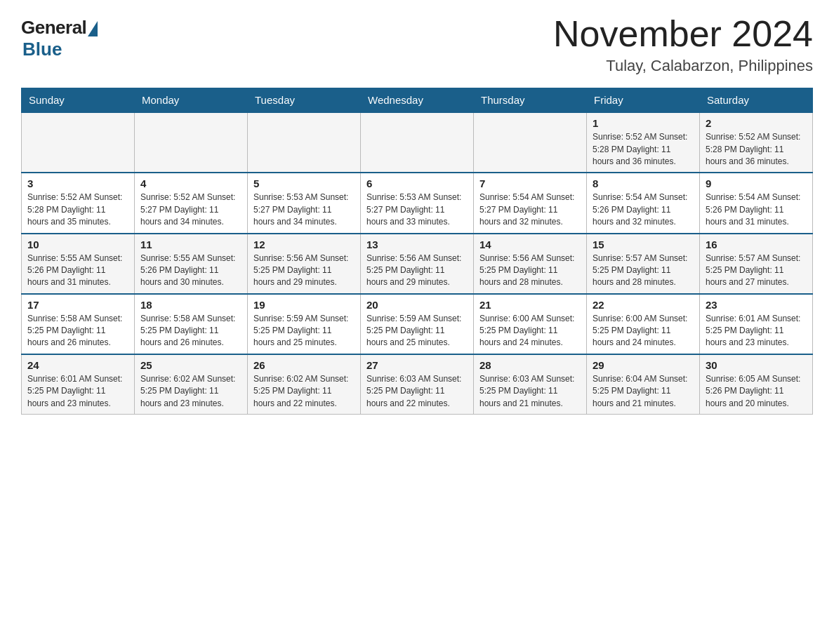  I want to click on table-row: 24Sunrise: 6:01 AM Sunset: 5:25 PM Dayli…, so click(79, 384).